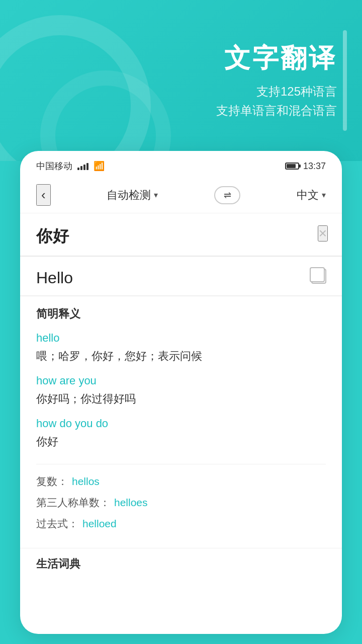 Image resolution: width=362 pixels, height=644 pixels. I want to click on header-title: 文字翻译, so click(281, 58).